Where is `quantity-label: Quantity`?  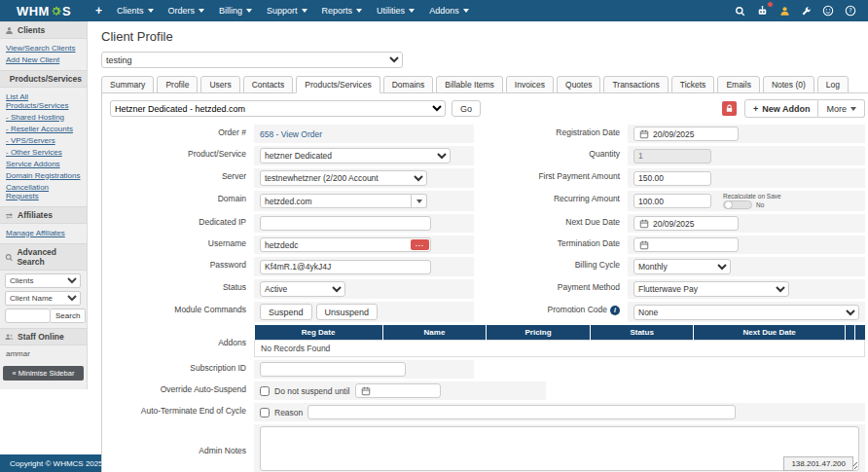
quantity-label: Quantity is located at coordinates (551, 156).